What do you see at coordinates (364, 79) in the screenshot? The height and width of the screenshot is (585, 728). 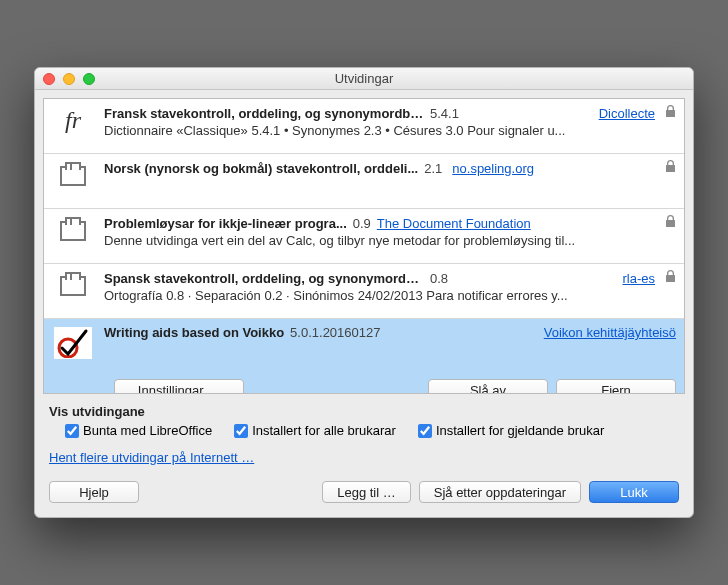 I see `titlebar: Utvidingar` at bounding box center [364, 79].